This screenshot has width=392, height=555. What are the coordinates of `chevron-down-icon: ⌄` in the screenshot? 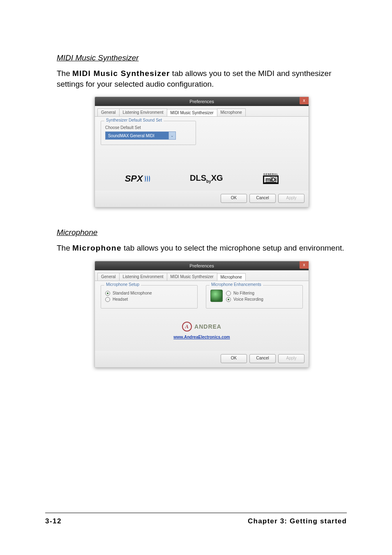 It's located at (172, 136).